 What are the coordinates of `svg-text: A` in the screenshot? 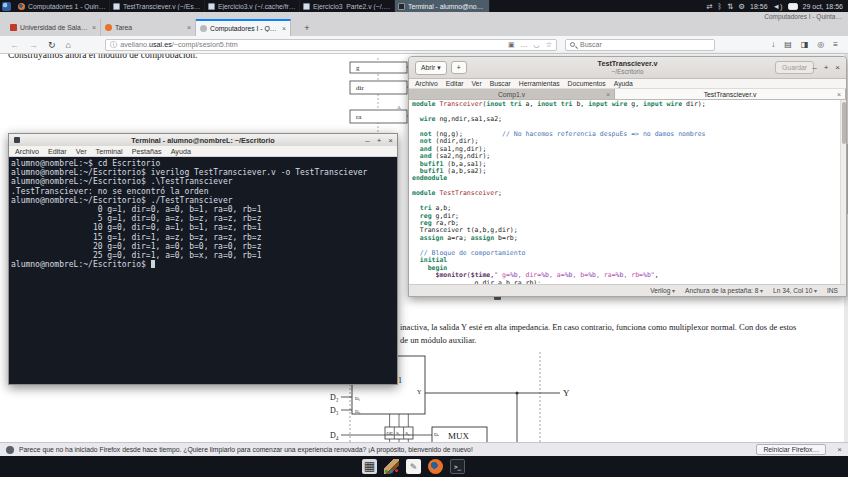 It's located at (399, 108).